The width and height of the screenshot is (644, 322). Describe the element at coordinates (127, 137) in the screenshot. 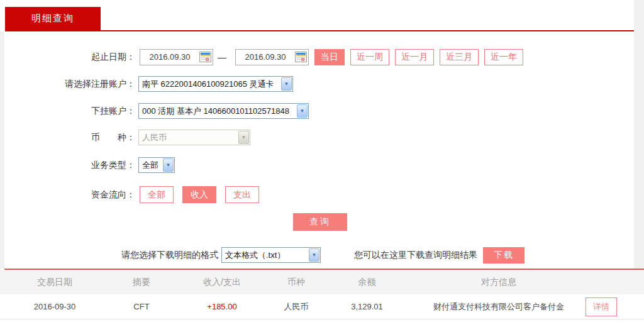

I see `currency-row: 币 种： 人民币 ▼` at that location.